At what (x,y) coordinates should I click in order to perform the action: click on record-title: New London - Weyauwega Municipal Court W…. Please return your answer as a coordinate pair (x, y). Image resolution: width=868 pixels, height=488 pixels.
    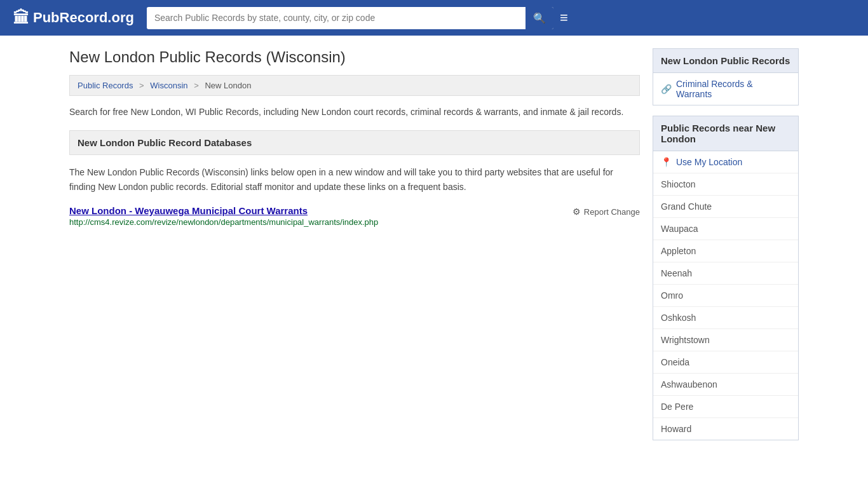
    Looking at the image, I should click on (321, 211).